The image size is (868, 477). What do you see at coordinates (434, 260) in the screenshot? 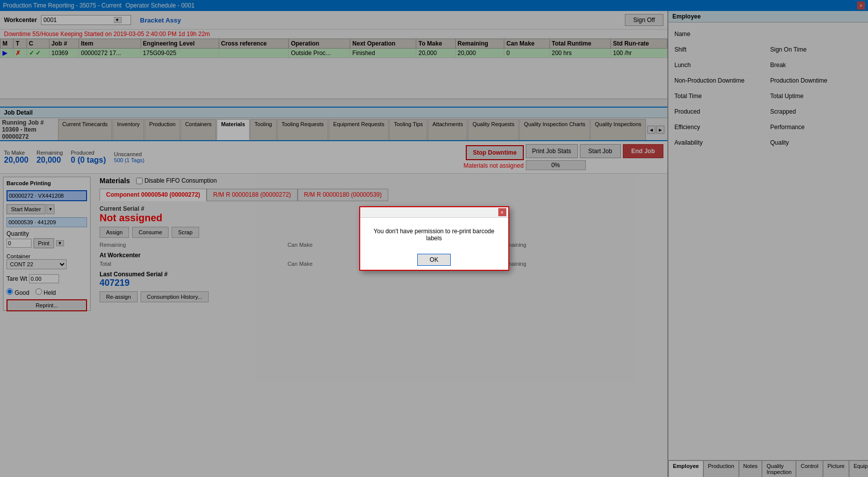
I see `modal-footer: OK` at bounding box center [434, 260].